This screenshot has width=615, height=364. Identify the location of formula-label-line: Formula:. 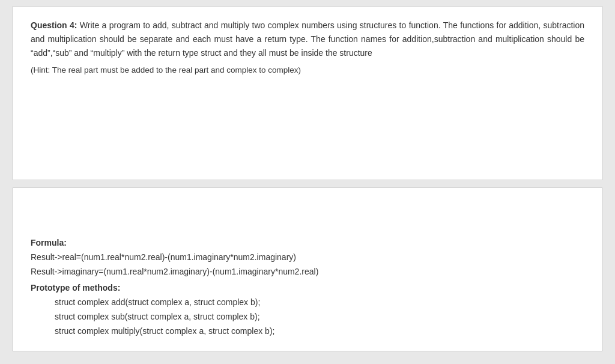
(308, 243).